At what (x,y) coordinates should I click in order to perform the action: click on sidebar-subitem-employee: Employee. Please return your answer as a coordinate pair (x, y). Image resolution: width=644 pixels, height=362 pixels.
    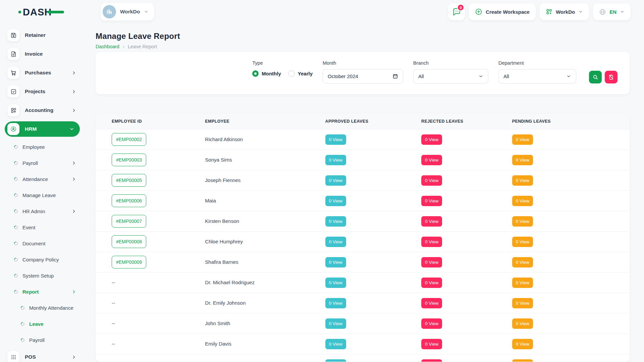
    Looking at the image, I should click on (42, 147).